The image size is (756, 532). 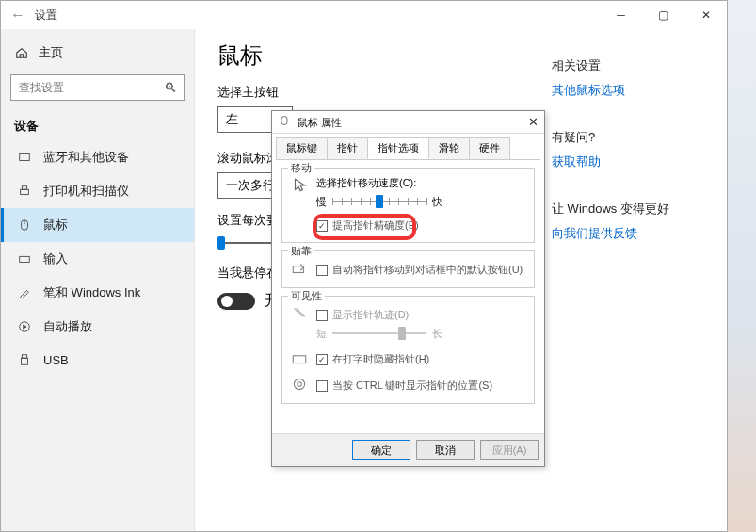 What do you see at coordinates (445, 450) in the screenshot?
I see `cancel-button: 取消` at bounding box center [445, 450].